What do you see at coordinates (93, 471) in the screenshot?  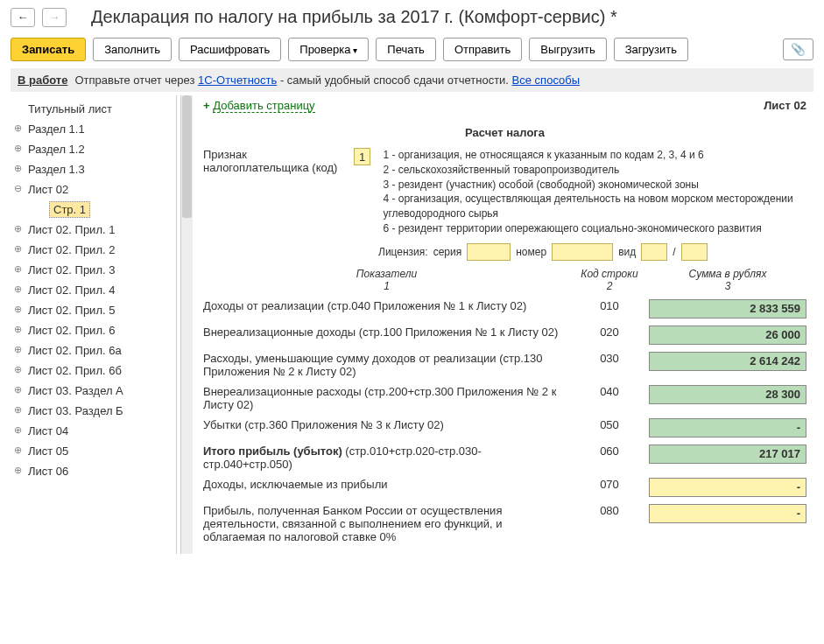 I see `tree-sheet06: Лист 06` at bounding box center [93, 471].